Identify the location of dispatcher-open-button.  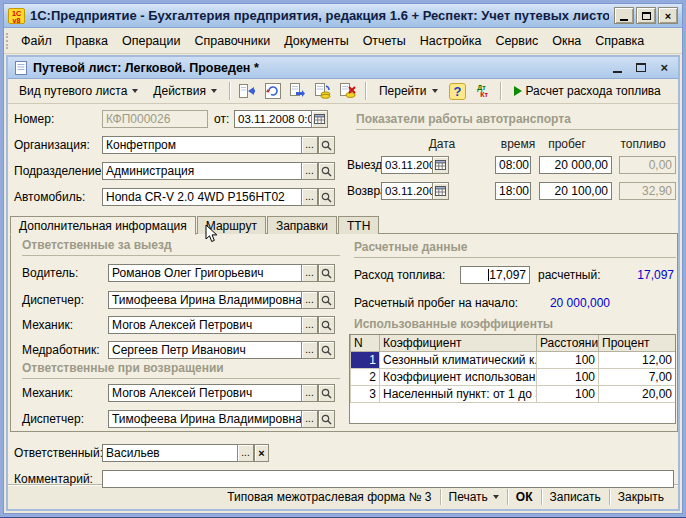
(326, 300).